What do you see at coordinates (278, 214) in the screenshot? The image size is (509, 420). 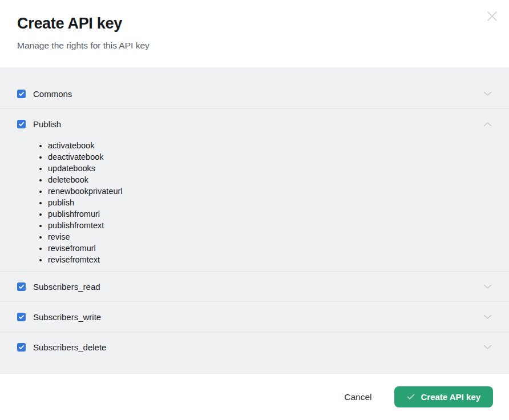 I see `permission-item: publishfromurl` at bounding box center [278, 214].